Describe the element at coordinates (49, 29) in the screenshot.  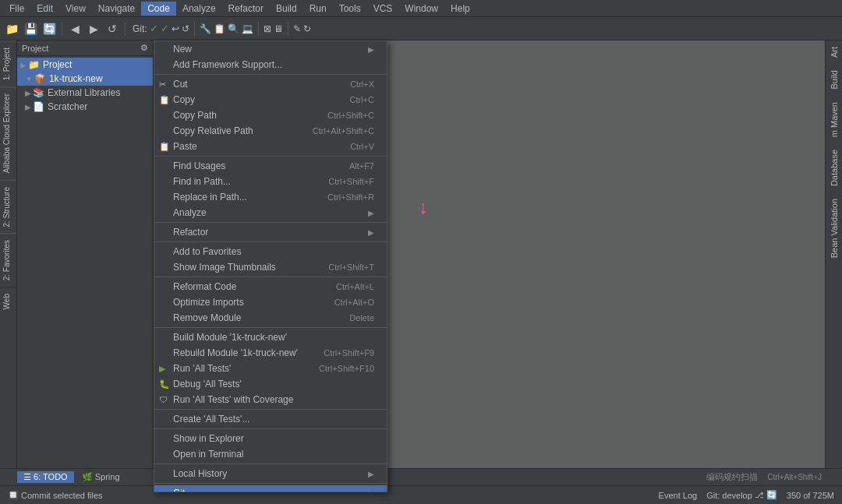
I see `refresh-btn: 🔄` at that location.